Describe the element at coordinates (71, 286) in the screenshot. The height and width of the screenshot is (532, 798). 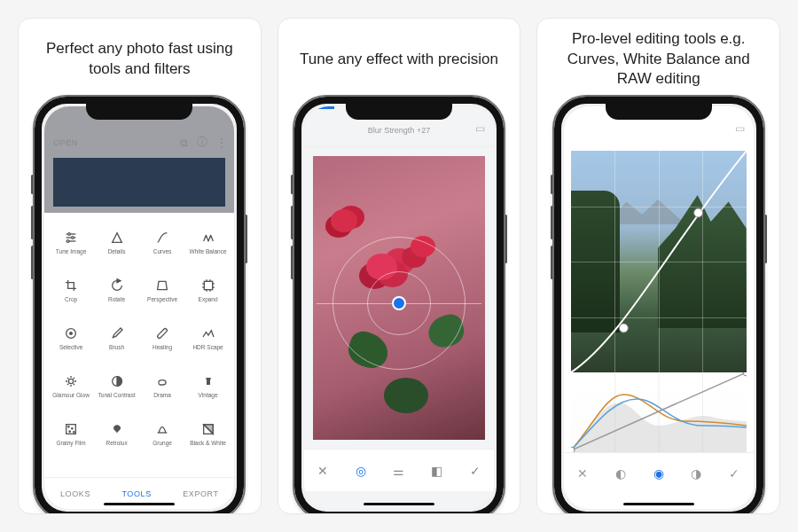
I see `crop-icon` at that location.